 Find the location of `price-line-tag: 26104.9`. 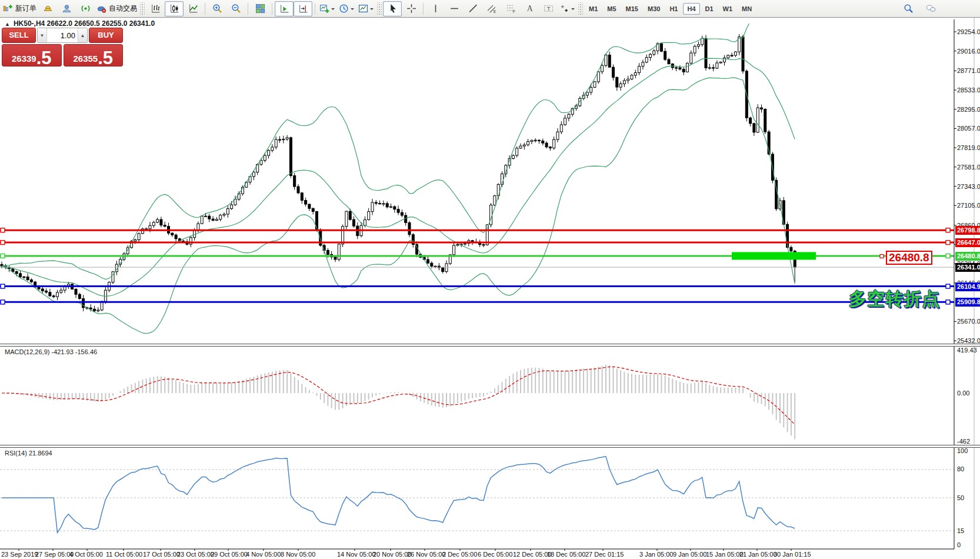

price-line-tag: 26104.9 is located at coordinates (968, 287).